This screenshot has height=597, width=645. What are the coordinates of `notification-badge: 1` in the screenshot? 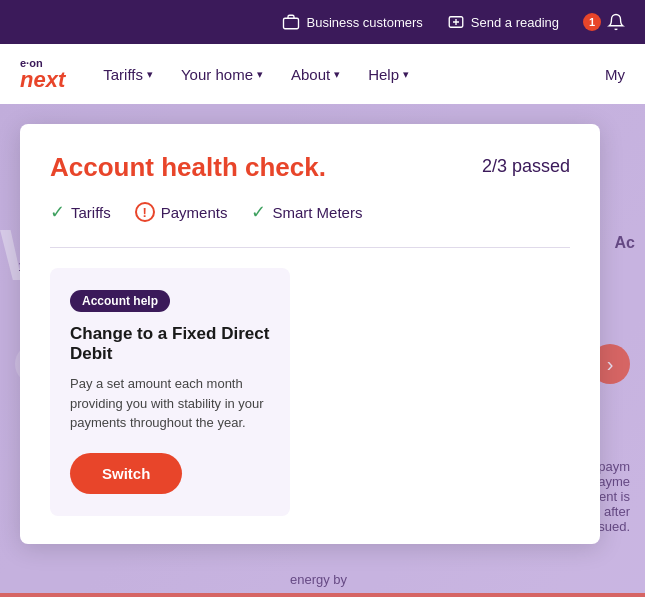 It's located at (592, 22).